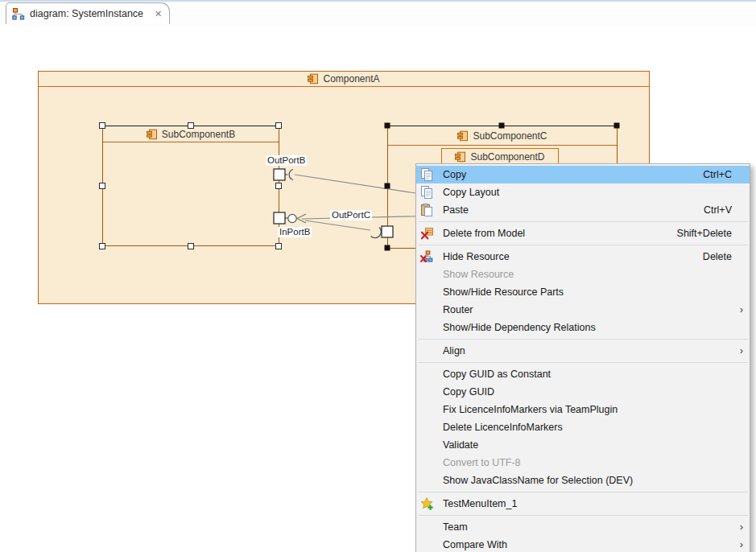 This screenshot has height=552, width=756. I want to click on sub-component-d-header: SubComponentD, so click(500, 156).